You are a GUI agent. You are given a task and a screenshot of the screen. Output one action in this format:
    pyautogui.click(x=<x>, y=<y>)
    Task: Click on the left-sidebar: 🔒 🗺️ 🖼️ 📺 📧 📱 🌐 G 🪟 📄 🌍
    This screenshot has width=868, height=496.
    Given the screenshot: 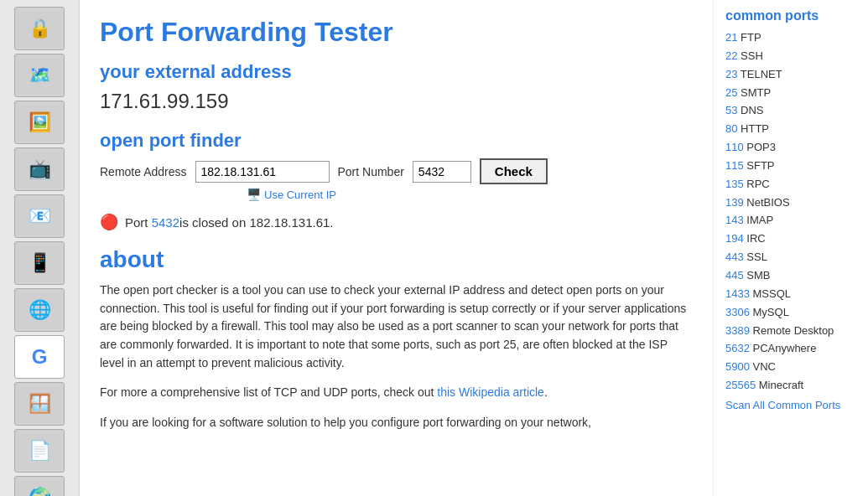 What is the action you would take?
    pyautogui.click(x=40, y=248)
    